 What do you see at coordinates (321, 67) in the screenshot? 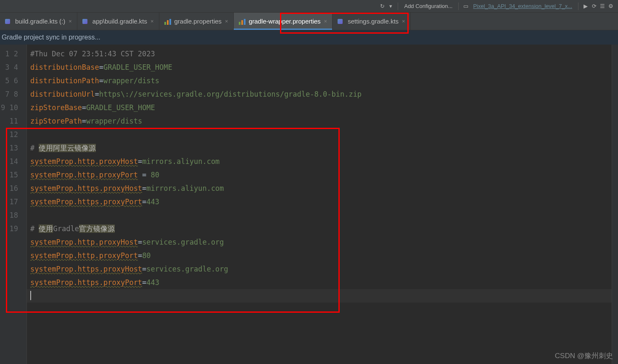
I see `code-line: distributionBase=GRADLE_USER_HOME` at bounding box center [321, 67].